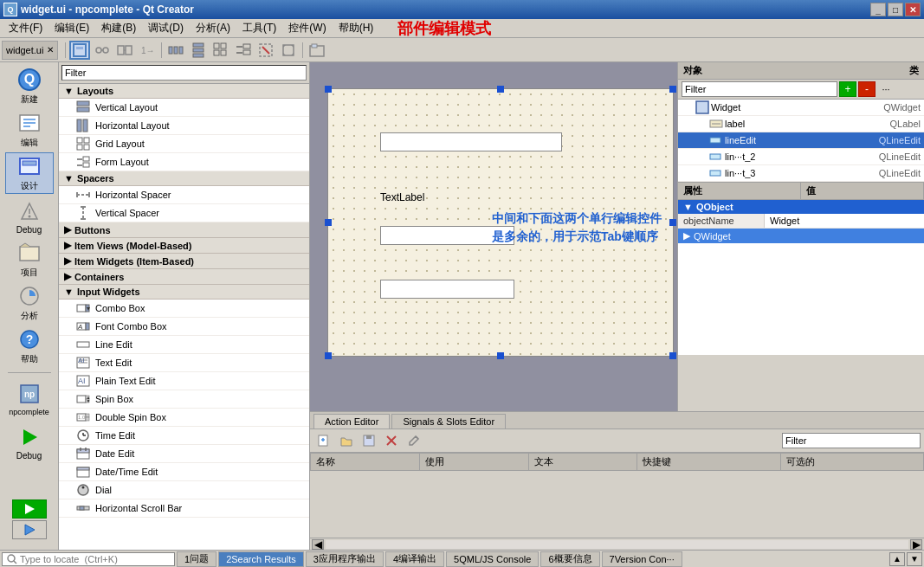 Image resolution: width=924 pixels, height=567 pixels. Describe the element at coordinates (886, 89) in the screenshot. I see `more-options-button: ···` at that location.